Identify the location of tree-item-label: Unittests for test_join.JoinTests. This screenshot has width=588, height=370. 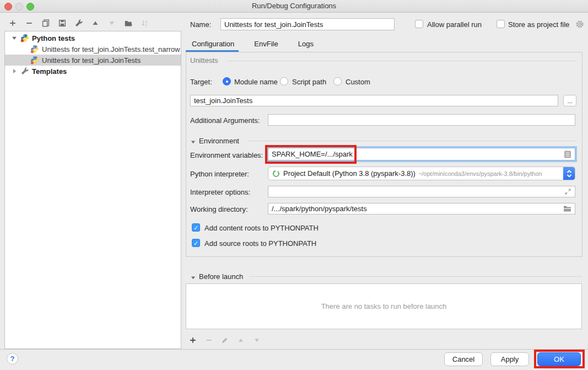
(91, 61).